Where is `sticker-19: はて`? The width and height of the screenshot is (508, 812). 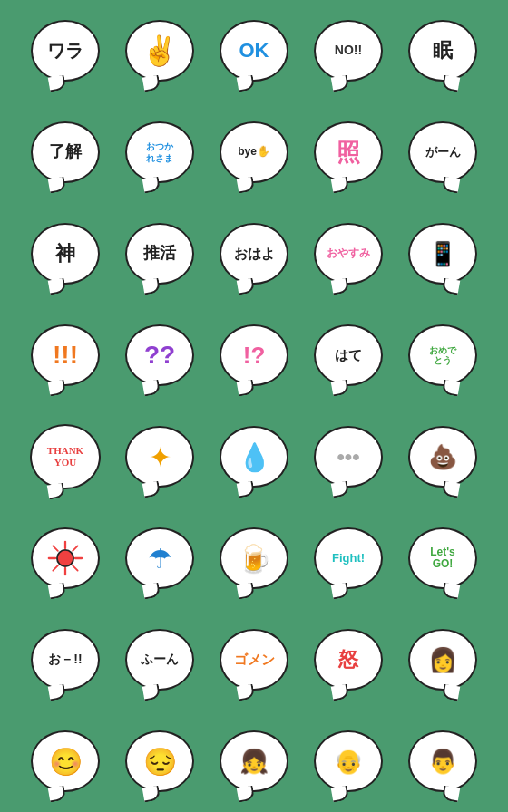
sticker-19: はて is located at coordinates (348, 355).